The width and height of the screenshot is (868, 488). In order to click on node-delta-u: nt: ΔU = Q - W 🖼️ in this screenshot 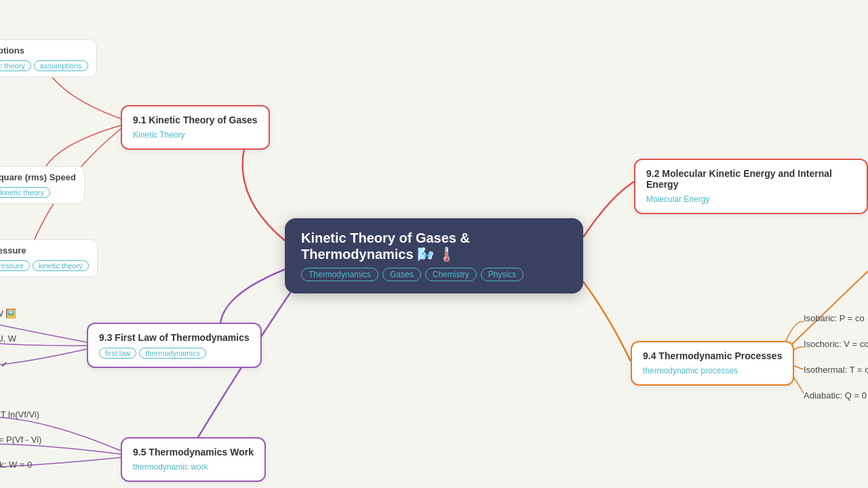, I will do `click(8, 313)`.